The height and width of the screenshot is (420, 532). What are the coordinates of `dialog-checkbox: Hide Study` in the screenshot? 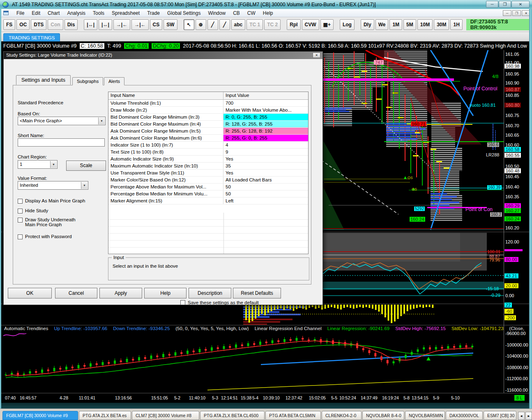 It's located at (59, 211).